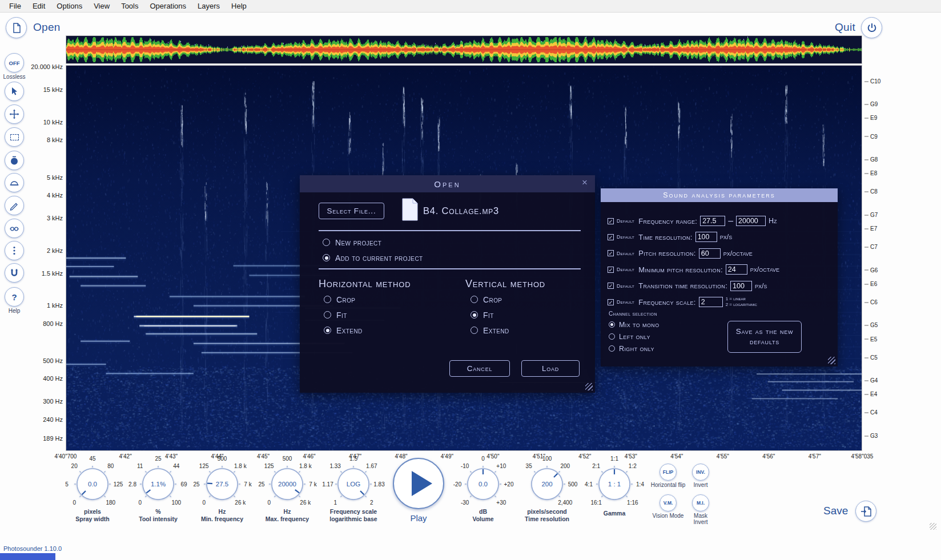 Image resolution: width=941 pixels, height=560 pixels. I want to click on menu-tools: Tools, so click(130, 6).